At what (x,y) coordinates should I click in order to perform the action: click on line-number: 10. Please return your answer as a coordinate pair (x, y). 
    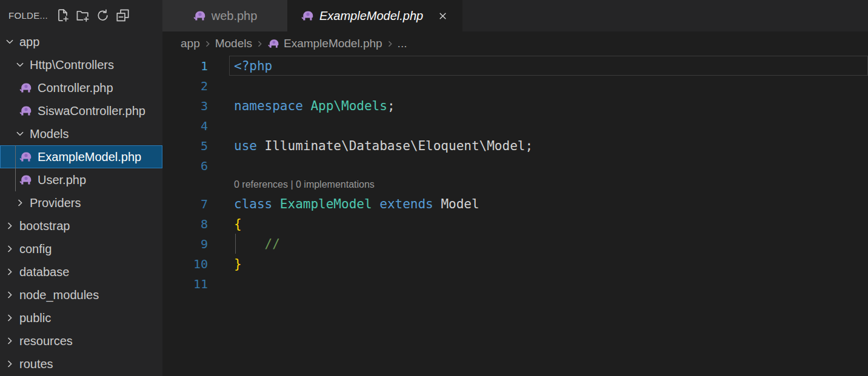
    Looking at the image, I should click on (185, 264).